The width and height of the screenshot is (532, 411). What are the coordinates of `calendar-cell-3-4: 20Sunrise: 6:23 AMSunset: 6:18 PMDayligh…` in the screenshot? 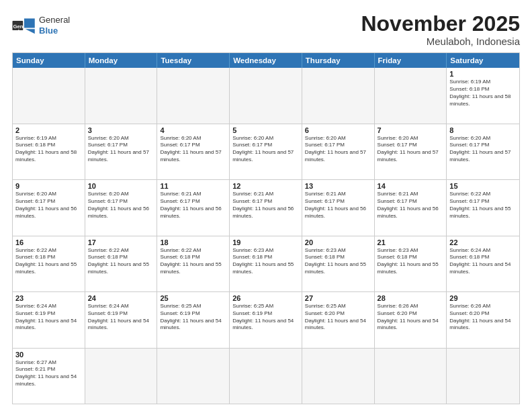 It's located at (339, 264).